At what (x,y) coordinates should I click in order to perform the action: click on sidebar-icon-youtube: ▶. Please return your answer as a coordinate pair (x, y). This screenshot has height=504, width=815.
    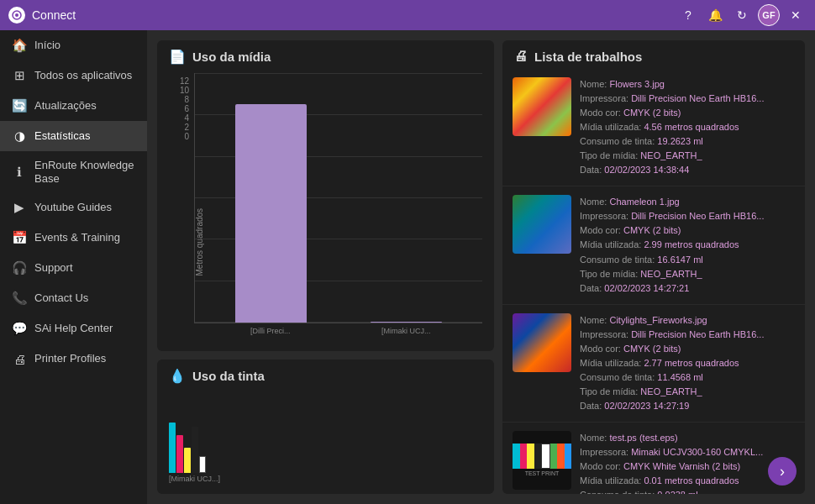
    Looking at the image, I should click on (19, 207).